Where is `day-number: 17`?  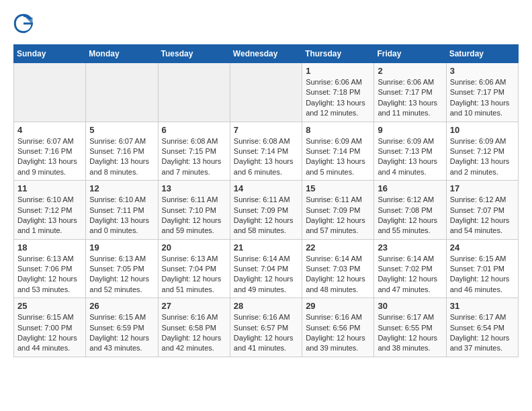
day-number: 17 is located at coordinates (482, 188).